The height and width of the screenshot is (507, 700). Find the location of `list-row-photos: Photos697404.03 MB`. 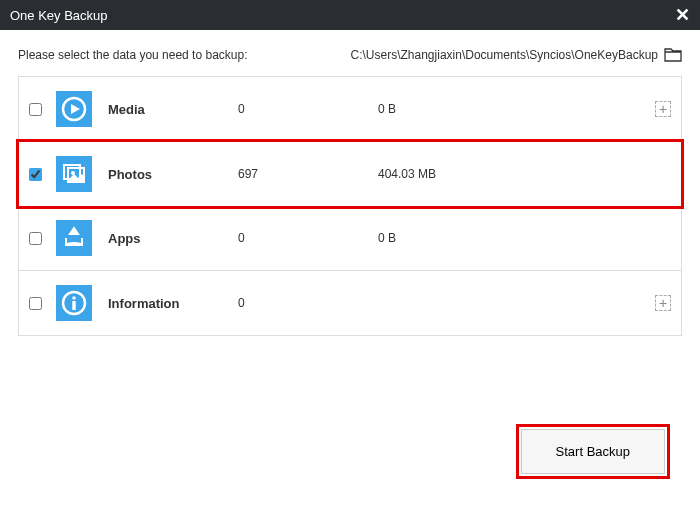

list-row-photos: Photos697404.03 MB is located at coordinates (350, 174).